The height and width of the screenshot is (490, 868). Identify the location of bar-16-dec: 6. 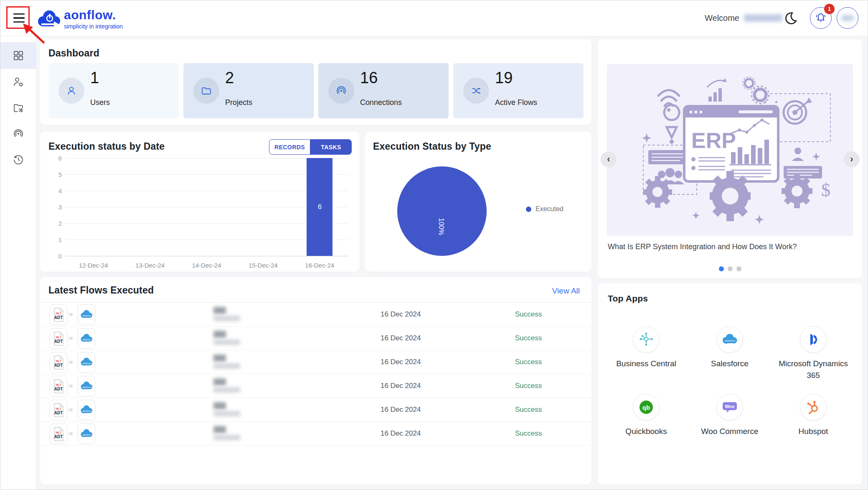
(320, 207).